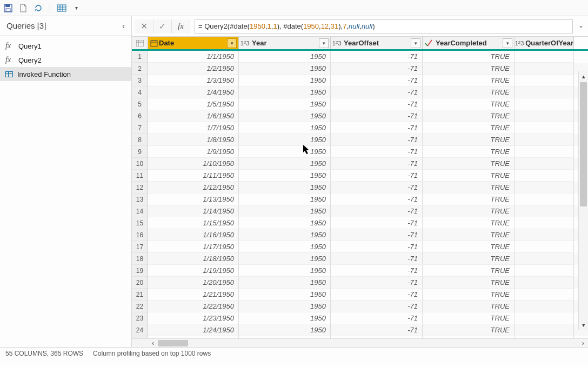 This screenshot has height=367, width=588. I want to click on table-row: 71/7/19501950-71TRUE, so click(360, 128).